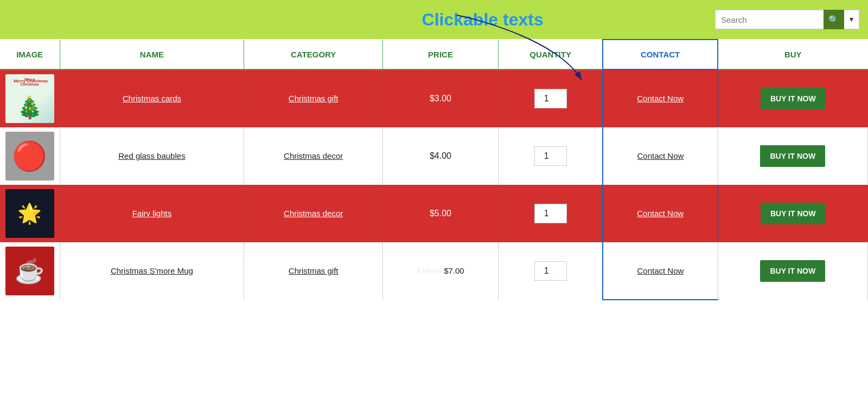 The image size is (868, 394). What do you see at coordinates (152, 214) in the screenshot?
I see `product-name-link-3: Fairy lights` at bounding box center [152, 214].